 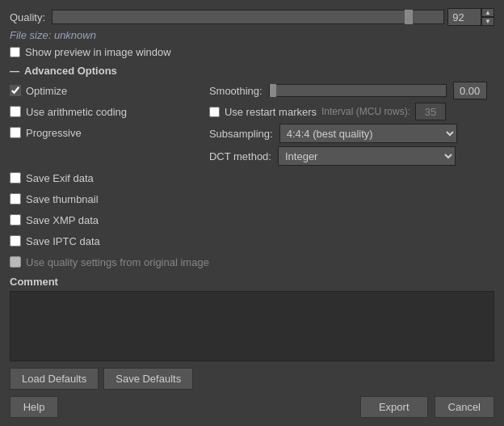 I want to click on subsampling-label: Subsampling:, so click(x=241, y=134).